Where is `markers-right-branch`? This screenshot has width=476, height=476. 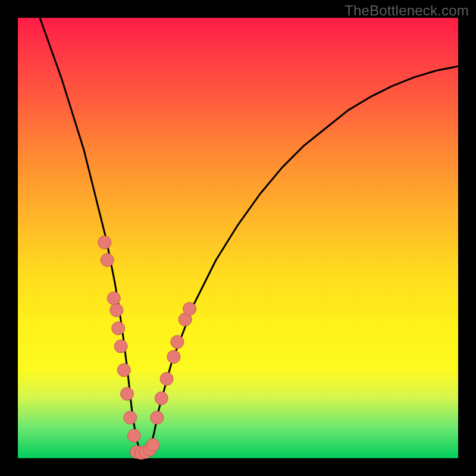 markers-right-branch is located at coordinates (174, 363).